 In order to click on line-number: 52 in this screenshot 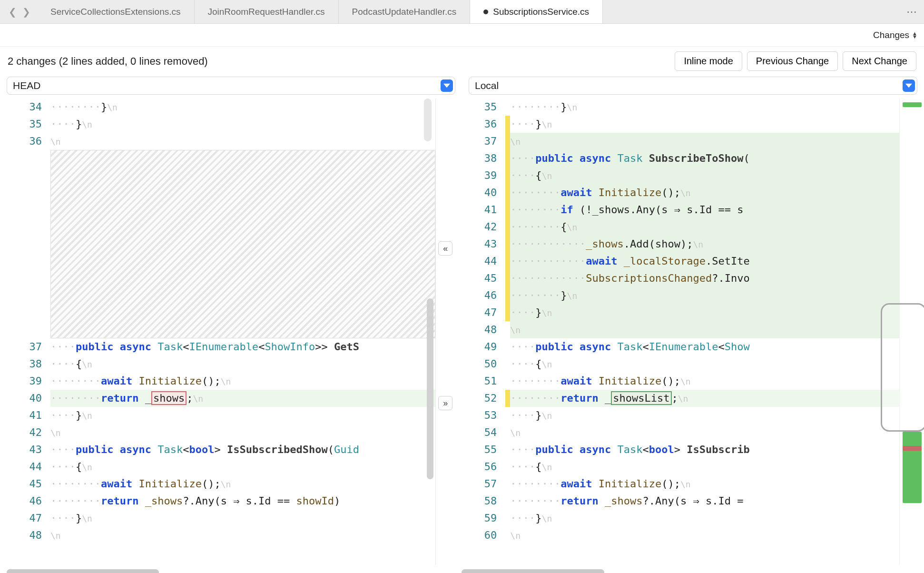, I will do `click(477, 398)`.